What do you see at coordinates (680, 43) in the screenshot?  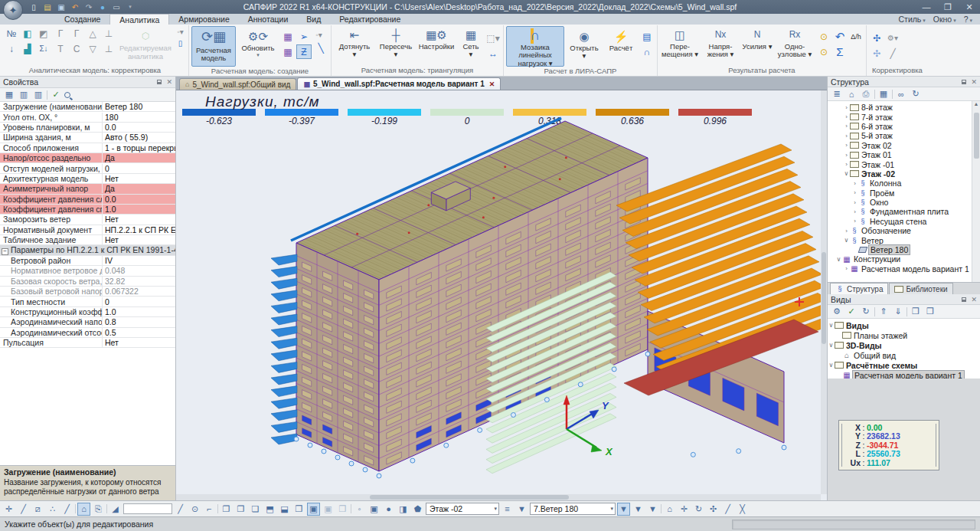 I see `displacements-button: Пере- мещения ▾` at bounding box center [680, 43].